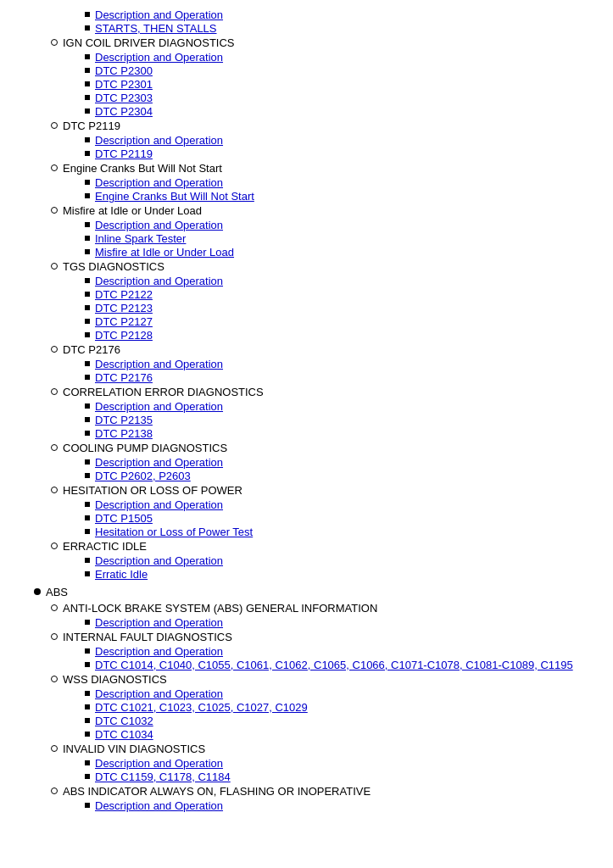 The height and width of the screenshot is (868, 613). I want to click on link-dtc-p2135: DTC P2135, so click(124, 420).